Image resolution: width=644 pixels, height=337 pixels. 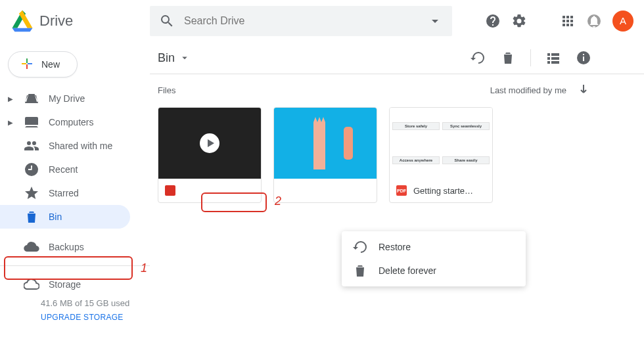 What do you see at coordinates (402, 191) in the screenshot?
I see `pdf-type-icon: PDF` at bounding box center [402, 191].